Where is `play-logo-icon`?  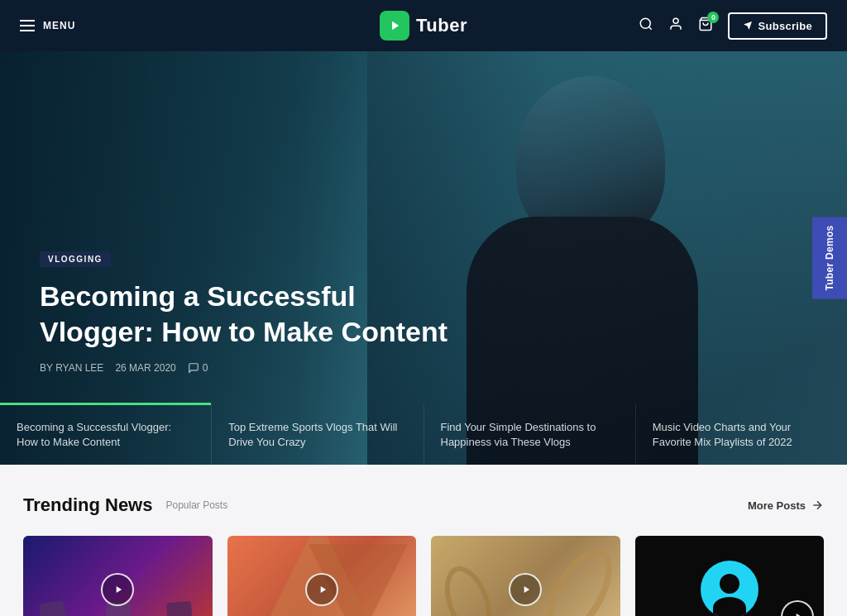 play-logo-icon is located at coordinates (395, 26).